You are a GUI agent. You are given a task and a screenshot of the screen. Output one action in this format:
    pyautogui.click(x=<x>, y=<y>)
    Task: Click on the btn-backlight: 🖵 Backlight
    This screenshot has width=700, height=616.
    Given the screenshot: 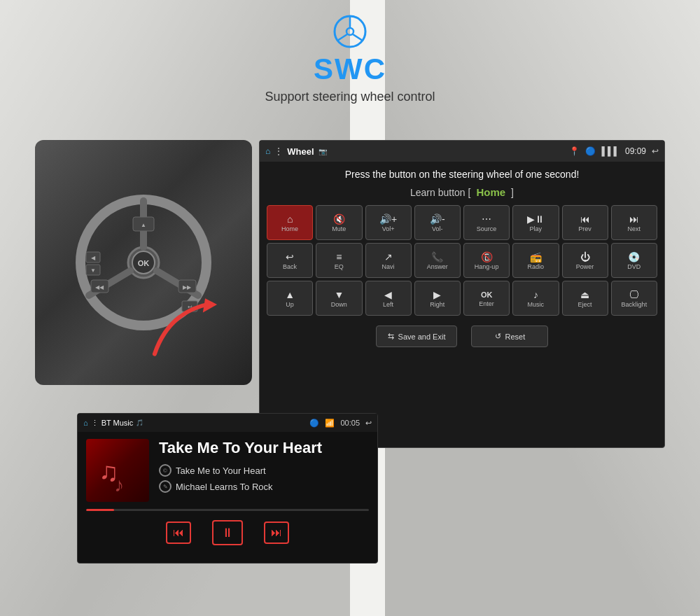 What is the action you would take?
    pyautogui.click(x=634, y=298)
    